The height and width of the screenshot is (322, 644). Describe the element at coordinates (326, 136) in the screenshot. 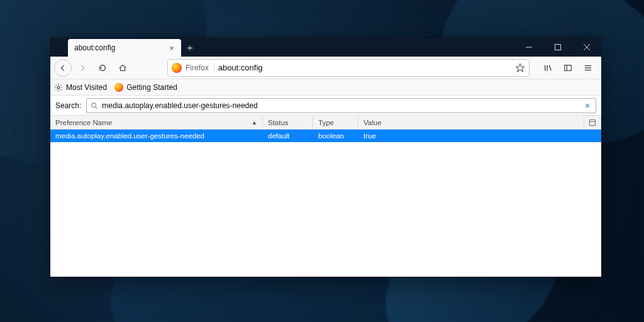

I see `table-row: media.autoplay.enabled.user-gestures-nee…` at that location.